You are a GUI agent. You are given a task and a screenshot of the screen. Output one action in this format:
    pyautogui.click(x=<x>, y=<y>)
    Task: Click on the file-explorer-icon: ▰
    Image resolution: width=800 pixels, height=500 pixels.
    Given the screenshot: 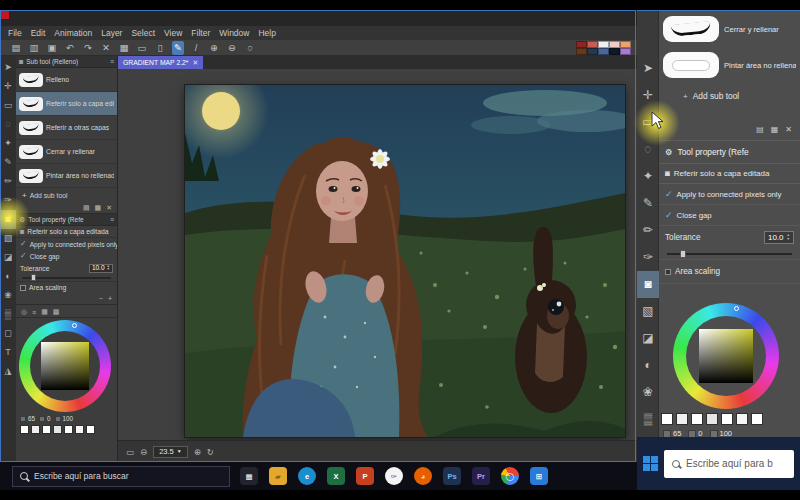 What is the action you would take?
    pyautogui.click(x=278, y=476)
    